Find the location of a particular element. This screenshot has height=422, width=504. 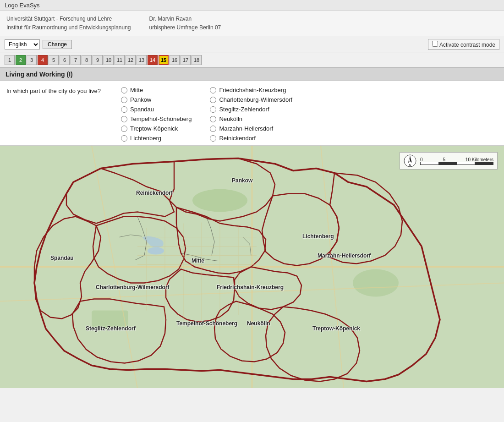

radio-item-col1-5: Lichtenberg is located at coordinates (156, 138).